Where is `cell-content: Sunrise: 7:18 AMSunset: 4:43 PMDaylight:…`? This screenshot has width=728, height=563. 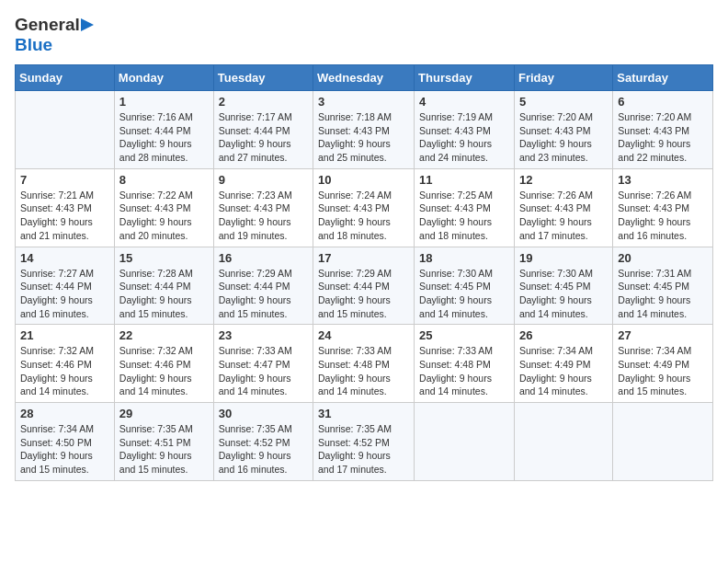
cell-content: Sunrise: 7:18 AMSunset: 4:43 PMDaylight:… is located at coordinates (364, 138).